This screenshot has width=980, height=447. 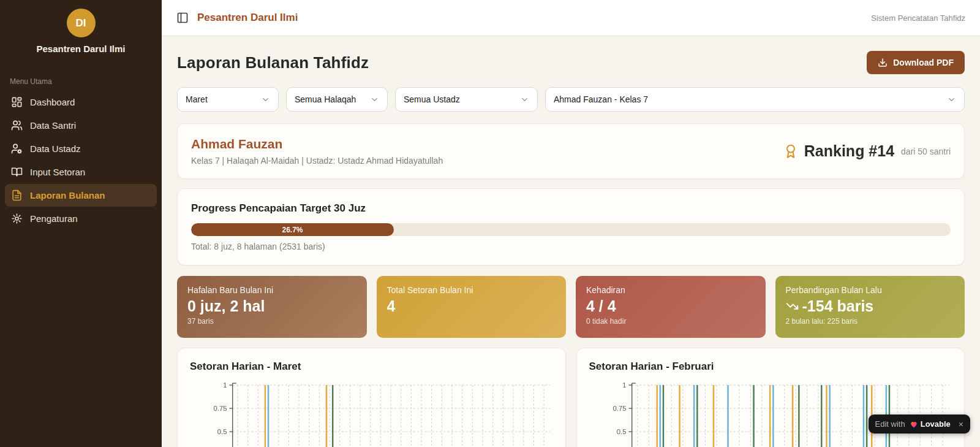 What do you see at coordinates (432, 99) in the screenshot?
I see `ustadz-filter-value: Semua Ustadz` at bounding box center [432, 99].